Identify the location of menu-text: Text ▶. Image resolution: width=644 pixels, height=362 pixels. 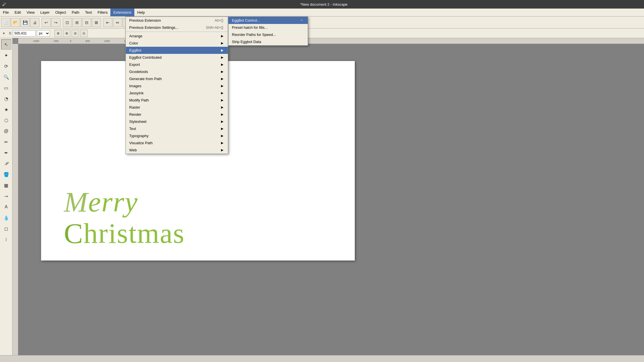
(177, 129).